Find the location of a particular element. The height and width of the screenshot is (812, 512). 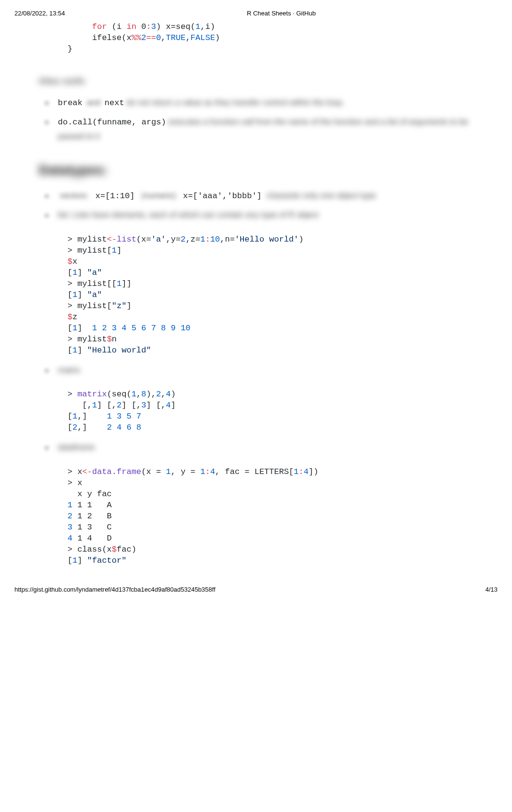

page-footer: https://gist.github.com/lyndametref/4d13… is located at coordinates (256, 592).